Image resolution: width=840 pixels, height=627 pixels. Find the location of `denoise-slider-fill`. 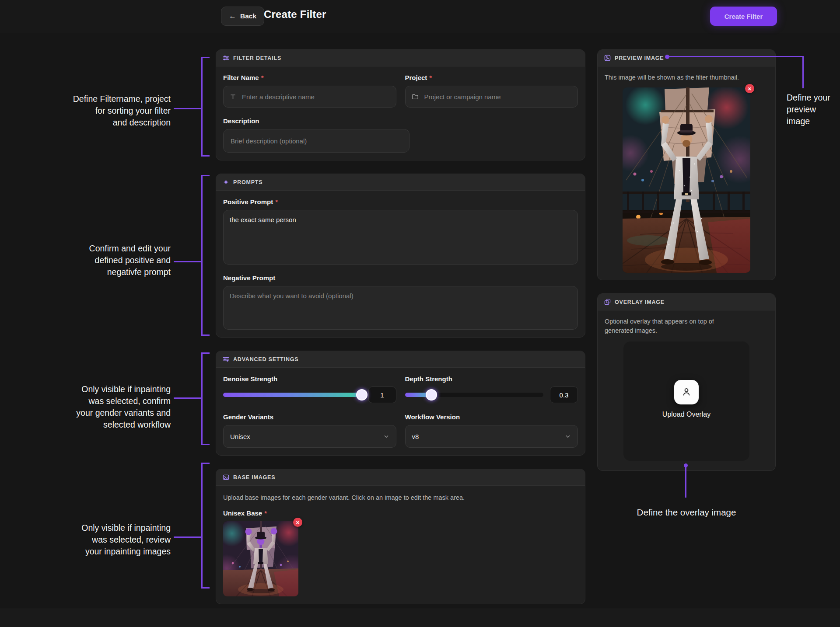

denoise-slider-fill is located at coordinates (292, 395).